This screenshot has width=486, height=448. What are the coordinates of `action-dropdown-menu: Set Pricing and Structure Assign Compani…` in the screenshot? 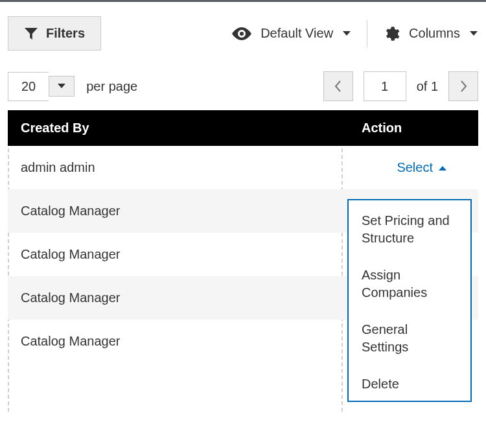 It's located at (410, 301).